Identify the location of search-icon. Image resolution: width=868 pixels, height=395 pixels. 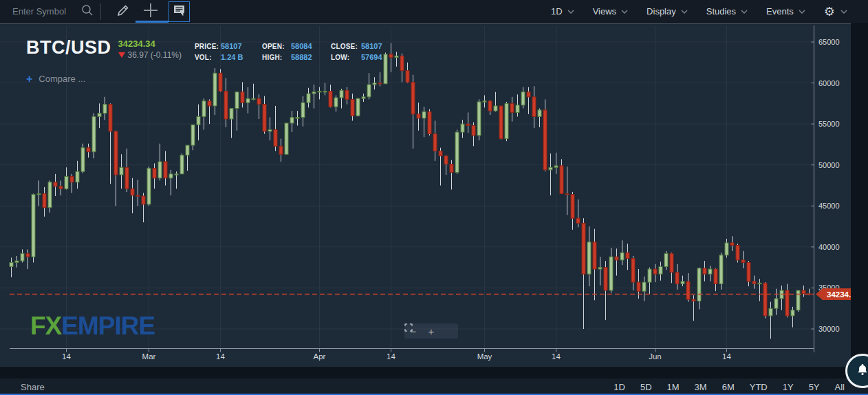
(87, 12).